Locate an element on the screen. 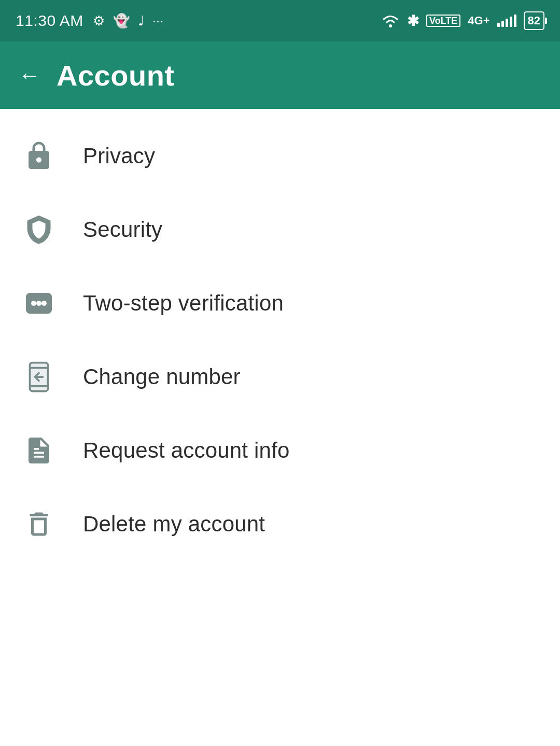 Image resolution: width=560 pixels, height=746 pixels. bluetooth-icon: ✱ is located at coordinates (413, 21).